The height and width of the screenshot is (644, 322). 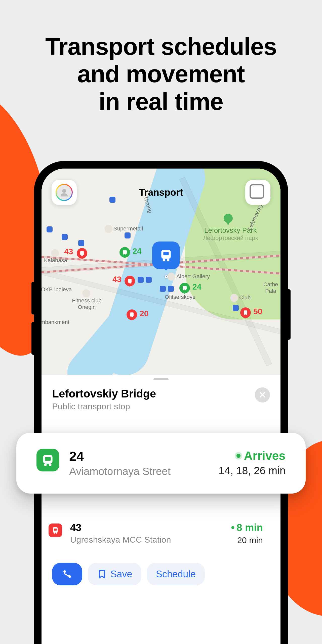 I want to click on poi-club: Club, so click(x=240, y=298).